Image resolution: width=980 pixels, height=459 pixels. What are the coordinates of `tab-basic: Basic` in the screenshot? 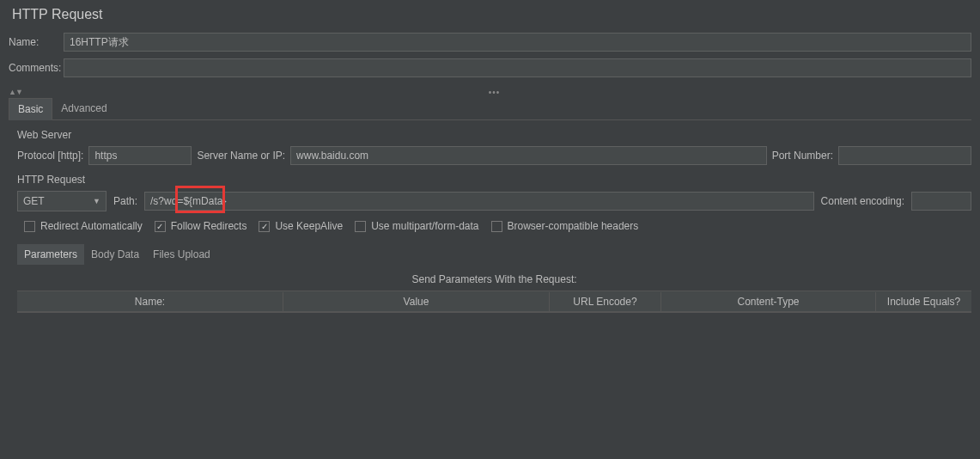 It's located at (31, 109).